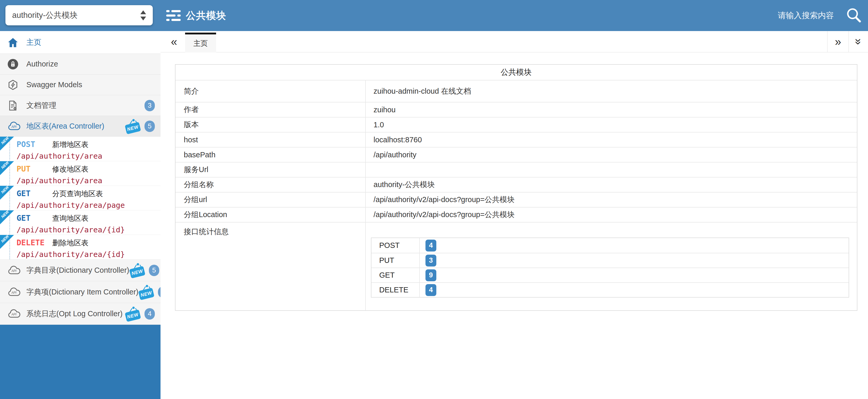 Image resolution: width=868 pixels, height=399 pixels. I want to click on table-row: 分组Location /api/authority/v2/api-docs?gr…, so click(516, 215).